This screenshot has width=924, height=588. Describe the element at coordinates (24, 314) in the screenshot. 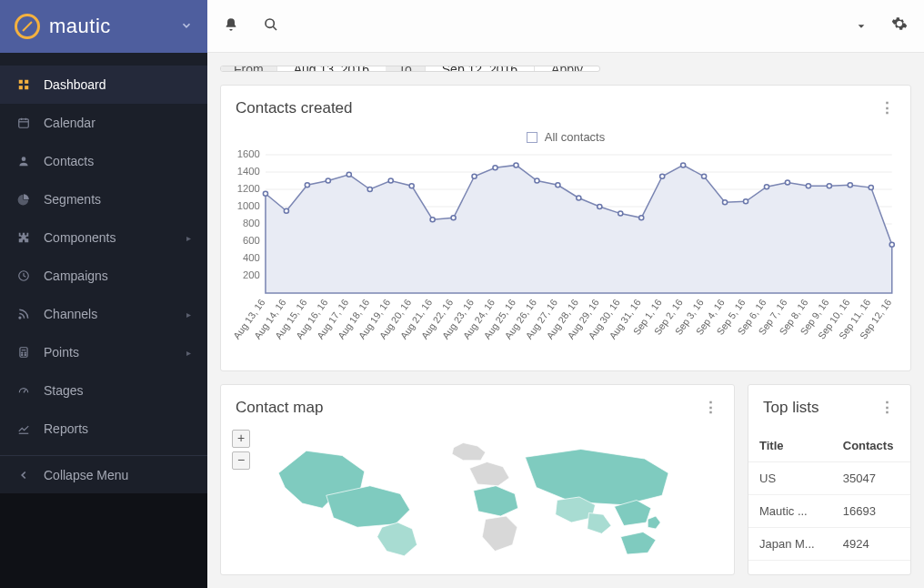

I see `rss-icon` at that location.